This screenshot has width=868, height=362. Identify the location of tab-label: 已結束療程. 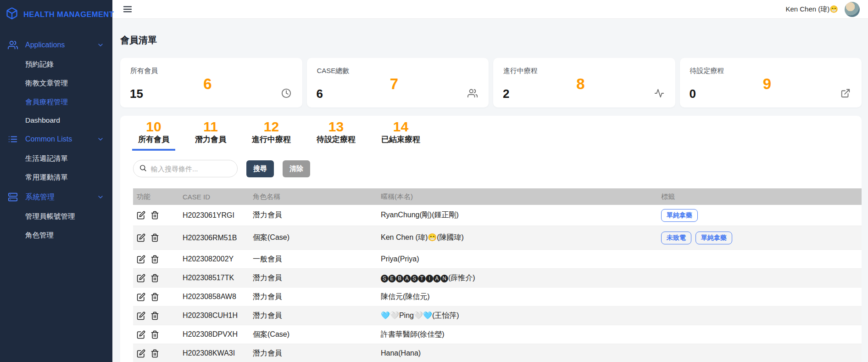
(401, 140).